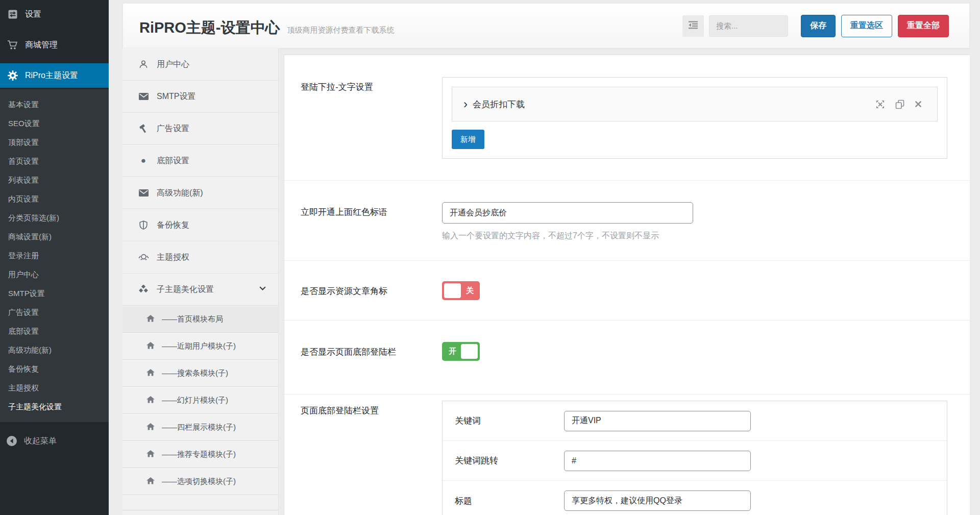 The width and height of the screenshot is (980, 515). I want to click on copy-icon, so click(900, 104).